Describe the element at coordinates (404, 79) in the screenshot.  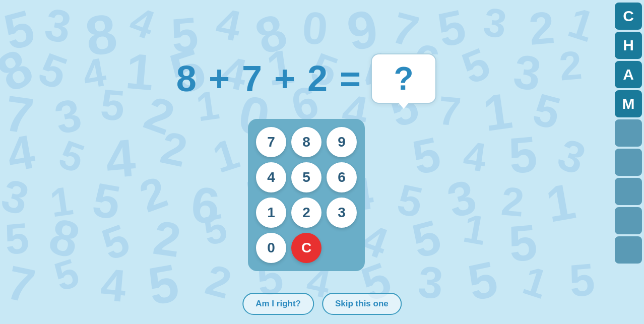
I see `answer-placeholder: ?` at that location.